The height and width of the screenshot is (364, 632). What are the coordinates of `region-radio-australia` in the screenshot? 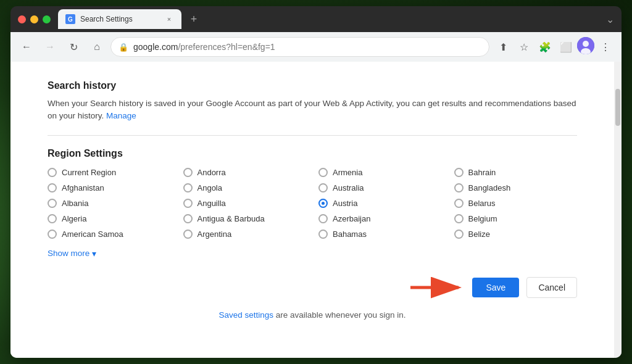 It's located at (323, 188).